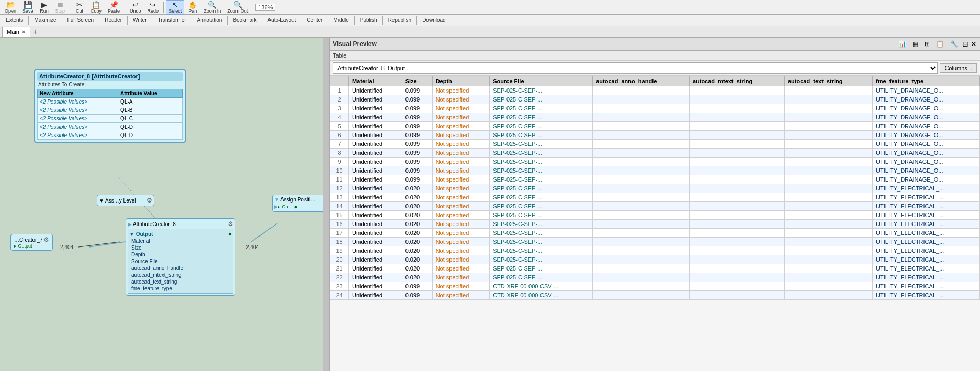 This screenshot has width=980, height=371. I want to click on ribbon-btn-transformer: Transformer, so click(172, 20).